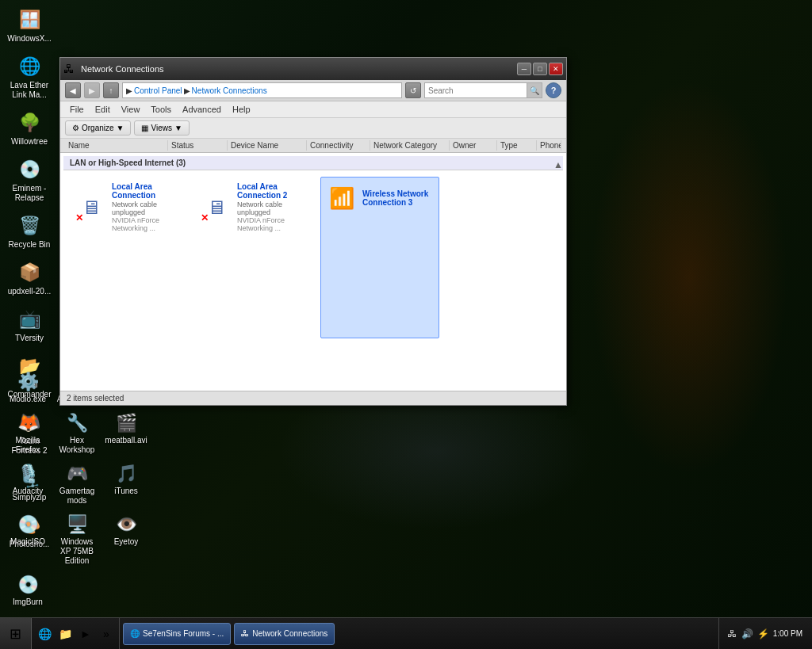 This screenshot has width=812, height=649. Describe the element at coordinates (267, 146) in the screenshot. I see `col-device: Device Name` at that location.